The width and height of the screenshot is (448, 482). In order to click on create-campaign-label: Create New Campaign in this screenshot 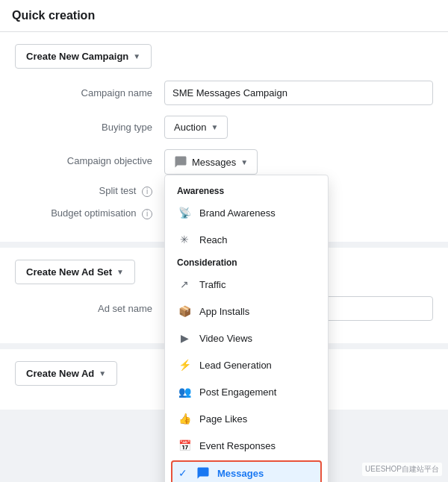, I will do `click(78, 57)`.